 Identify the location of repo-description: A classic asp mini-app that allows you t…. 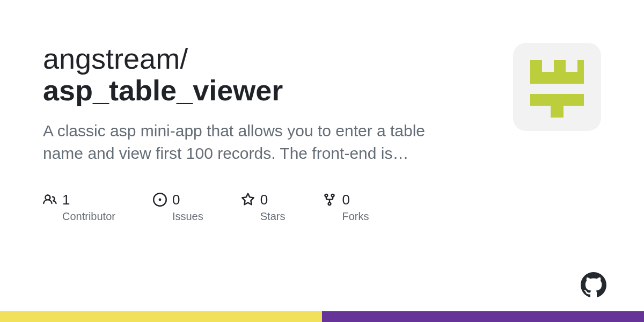
(247, 142).